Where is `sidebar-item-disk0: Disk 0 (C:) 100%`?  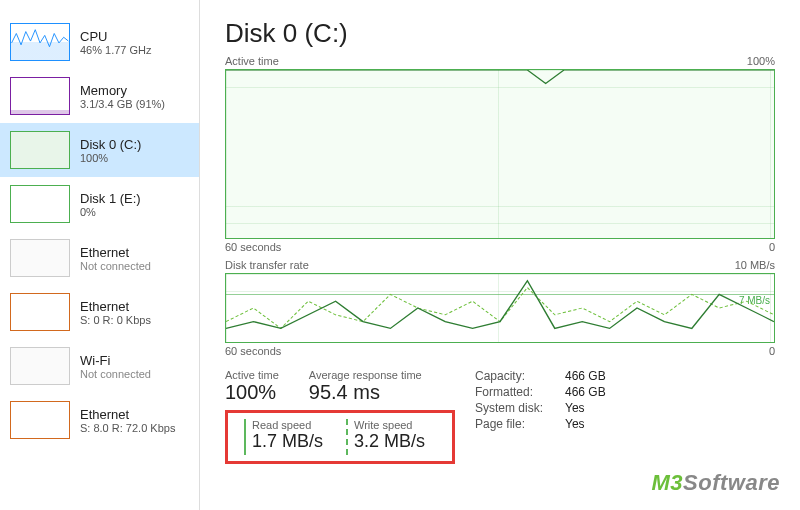 sidebar-item-disk0: Disk 0 (C:) 100% is located at coordinates (100, 150).